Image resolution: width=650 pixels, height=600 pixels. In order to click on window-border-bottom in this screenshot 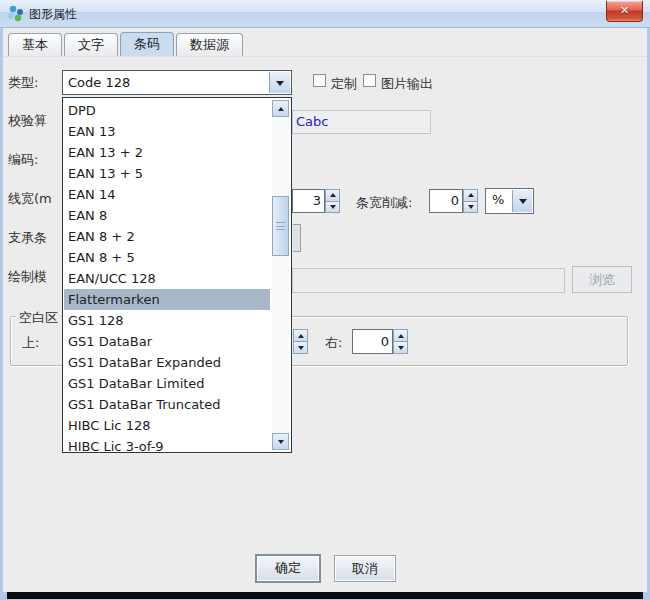, I will do `click(325, 596)`.